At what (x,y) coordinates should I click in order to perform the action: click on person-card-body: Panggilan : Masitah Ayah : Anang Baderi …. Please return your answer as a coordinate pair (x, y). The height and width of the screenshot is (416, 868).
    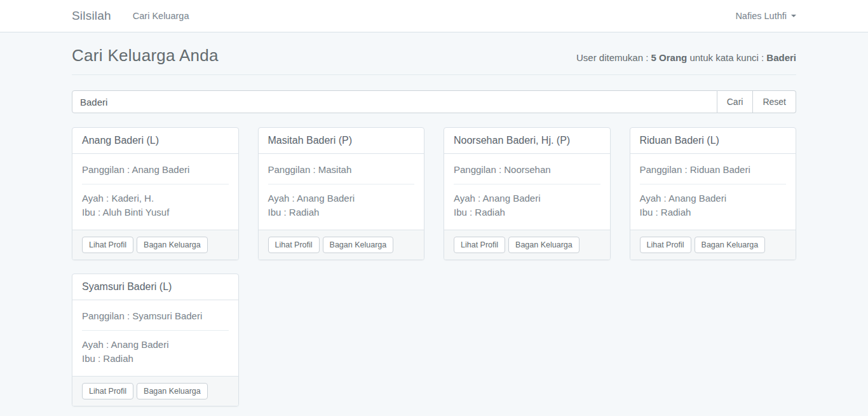
    Looking at the image, I should click on (342, 192).